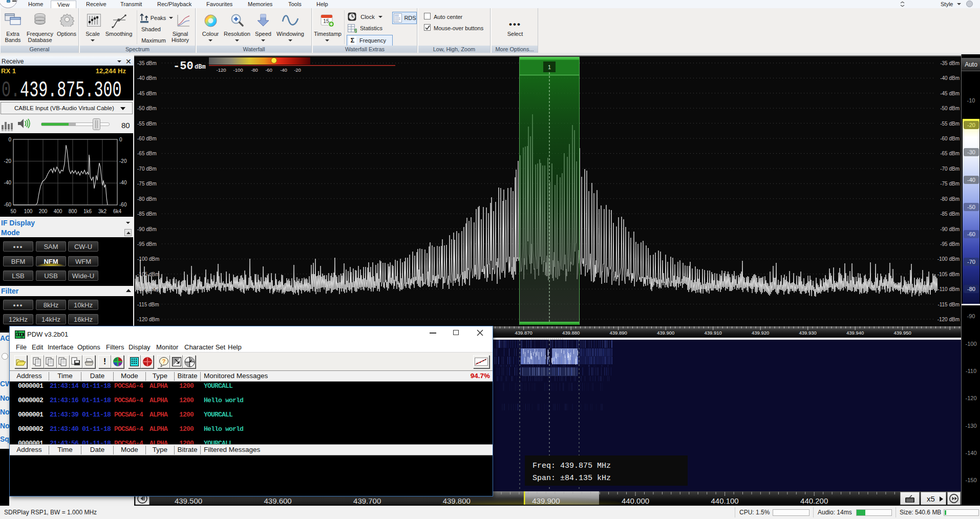  Describe the element at coordinates (367, 501) in the screenshot. I see `svg-text: 439.700` at that location.